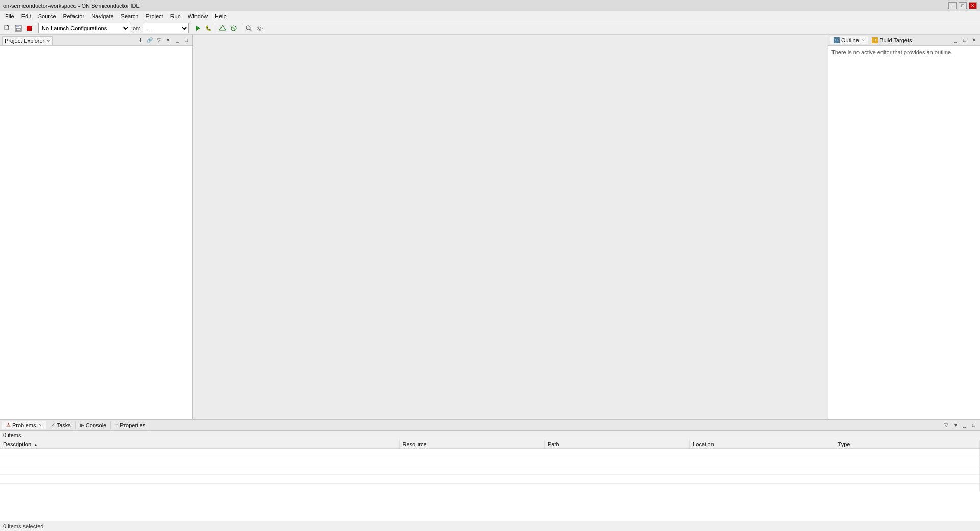 The width and height of the screenshot is (980, 531). Describe the element at coordinates (8, 425) in the screenshot. I see `problems-tab-icon: ⚠` at that location.